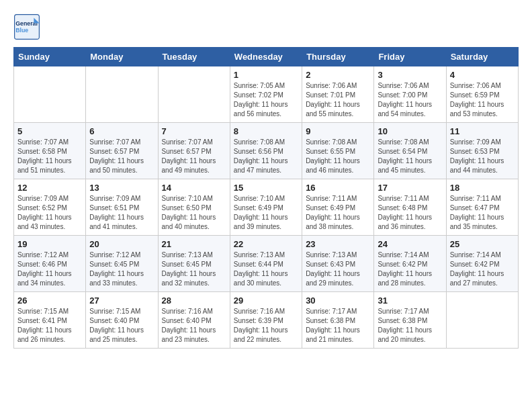  What do you see at coordinates (339, 208) in the screenshot?
I see `calendar-cell: 16Sunrise: 7:11 AM Sunset: 6:49 PM Dayli…` at bounding box center [339, 208].